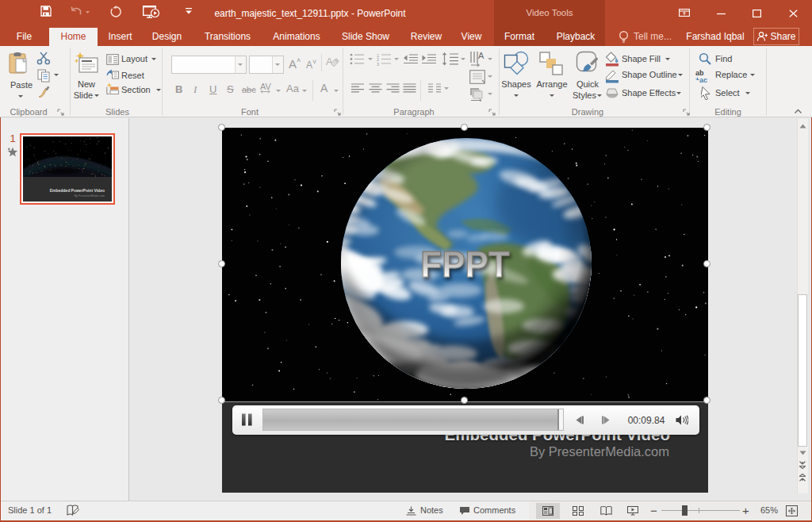 This screenshot has height=522, width=812. What do you see at coordinates (377, 64) in the screenshot?
I see `svg-text: 3` at bounding box center [377, 64].